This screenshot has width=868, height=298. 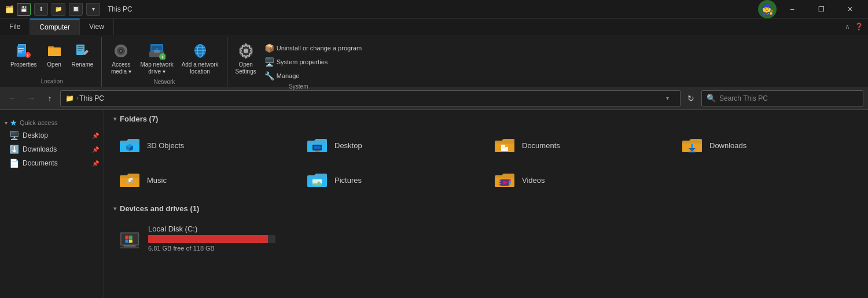 What do you see at coordinates (121, 51) in the screenshot?
I see `access-media-icon` at bounding box center [121, 51].